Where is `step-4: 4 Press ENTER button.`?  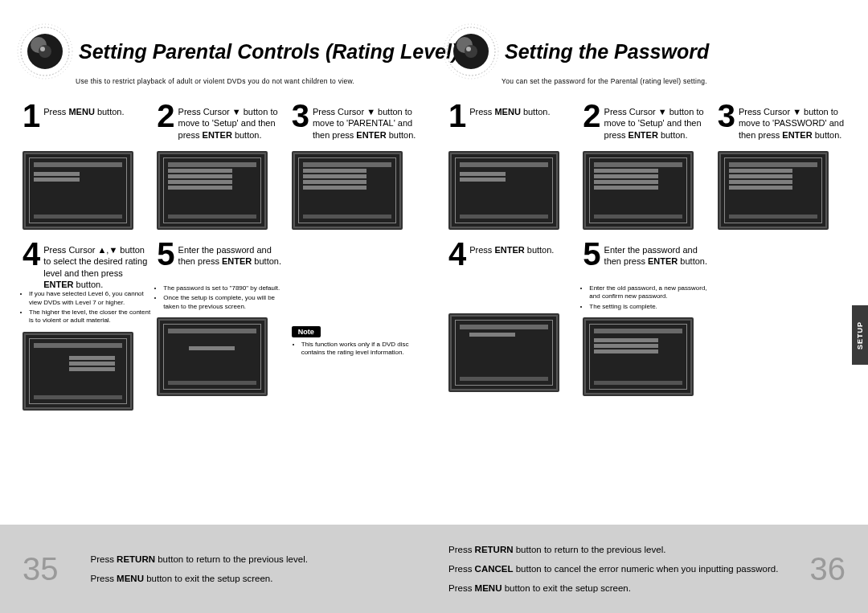 step-4: 4 Press ENTER button. is located at coordinates (513, 320).